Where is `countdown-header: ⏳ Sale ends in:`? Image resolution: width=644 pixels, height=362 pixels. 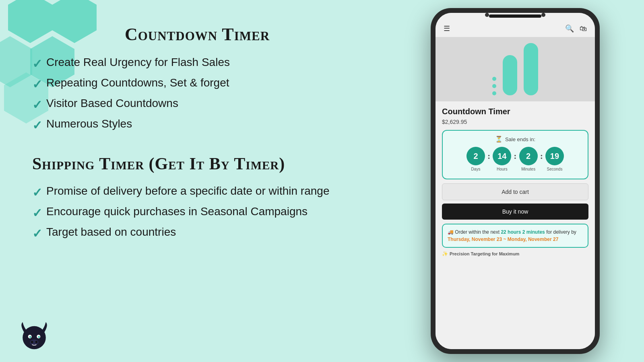 countdown-header: ⏳ Sale ends in: is located at coordinates (515, 139).